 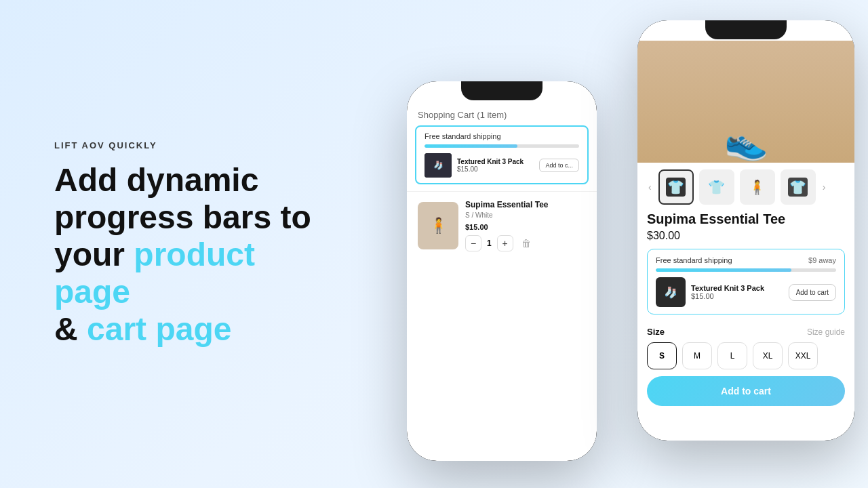 What do you see at coordinates (471, 146) in the screenshot?
I see `cart-progress-bar-fill` at bounding box center [471, 146].